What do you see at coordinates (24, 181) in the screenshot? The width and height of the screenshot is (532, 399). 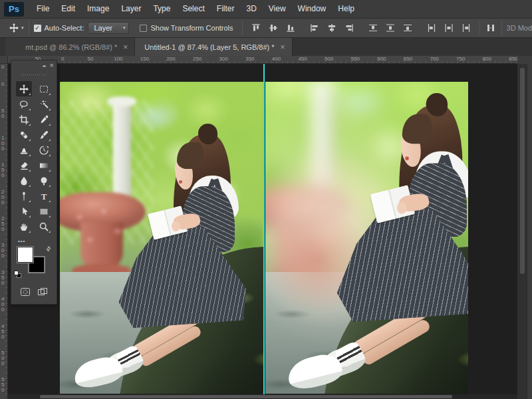 I see `blur-tool-button` at bounding box center [24, 181].